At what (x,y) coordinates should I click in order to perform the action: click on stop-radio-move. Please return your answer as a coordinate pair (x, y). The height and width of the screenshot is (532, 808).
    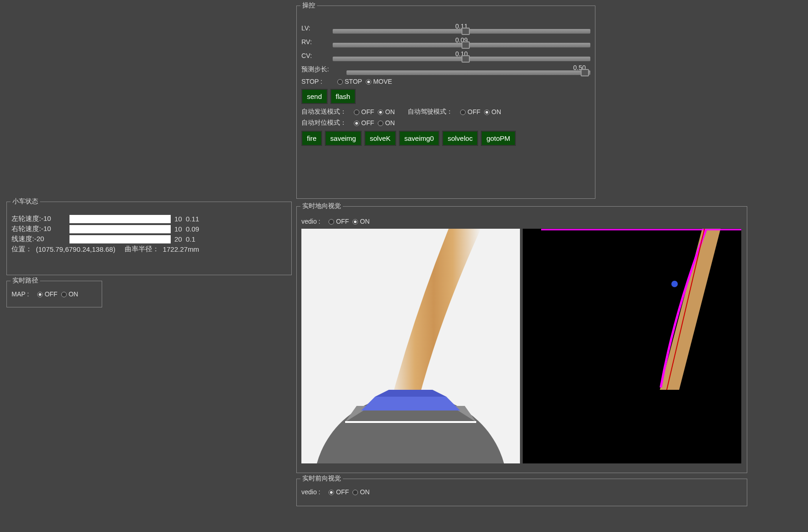
    Looking at the image, I should click on (369, 82).